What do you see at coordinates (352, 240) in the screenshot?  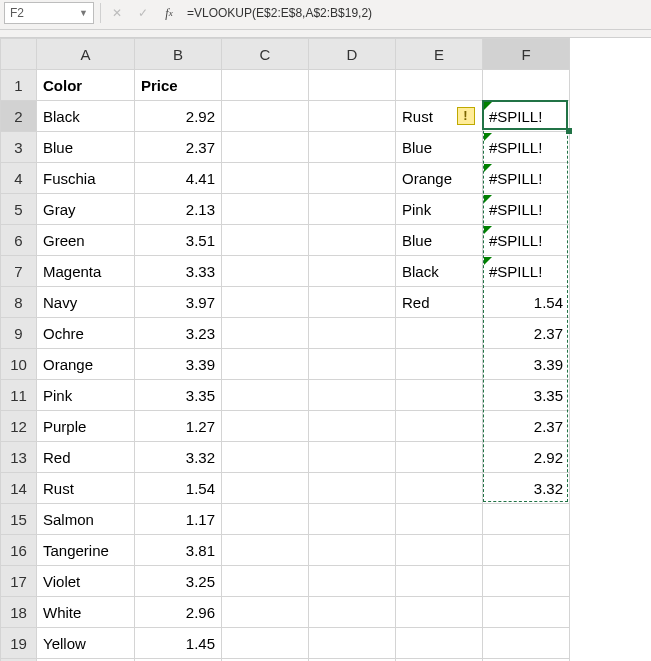 I see `cell-D6` at bounding box center [352, 240].